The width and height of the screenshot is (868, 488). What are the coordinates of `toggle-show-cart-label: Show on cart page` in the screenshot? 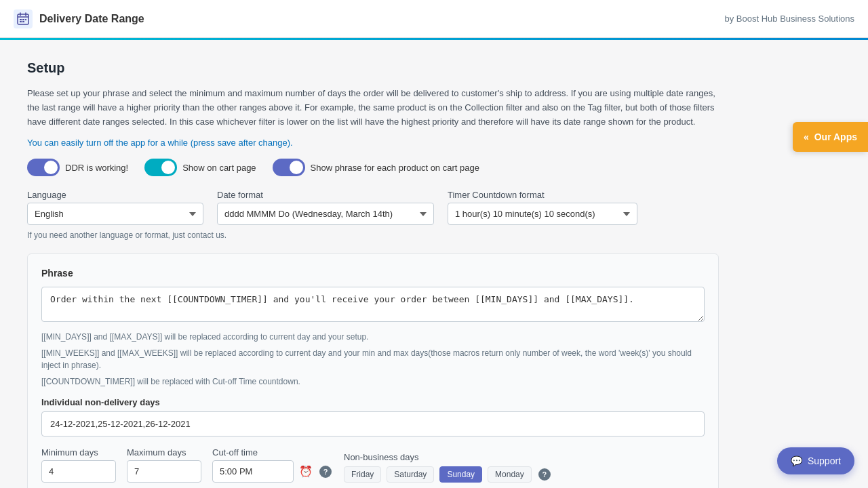 It's located at (219, 168).